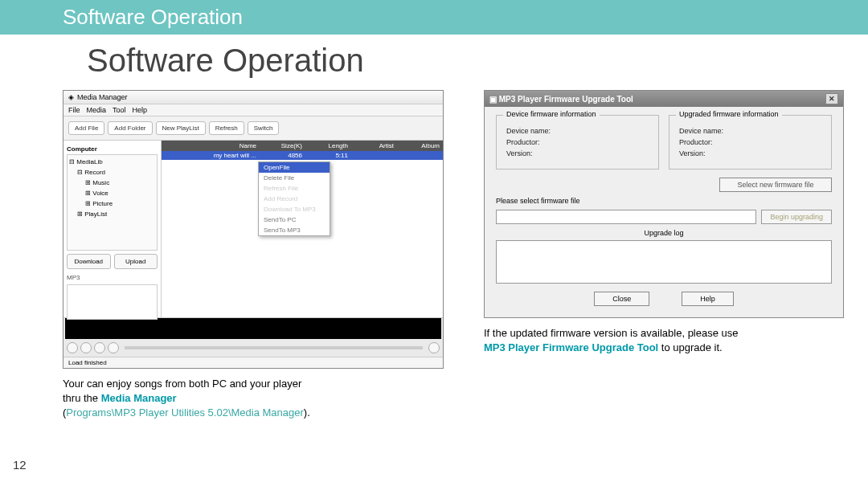 The image size is (868, 486). I want to click on cap-r2b: to upgrade it., so click(690, 347).